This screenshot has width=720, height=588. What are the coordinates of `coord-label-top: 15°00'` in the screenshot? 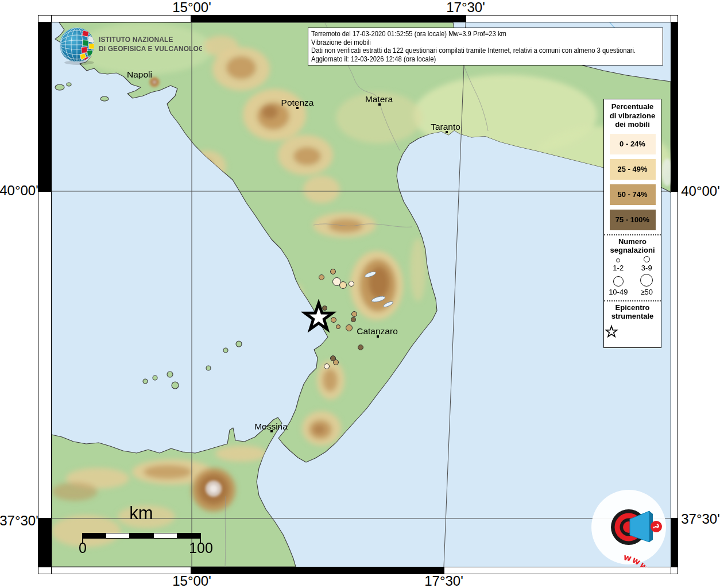 It's located at (192, 8).